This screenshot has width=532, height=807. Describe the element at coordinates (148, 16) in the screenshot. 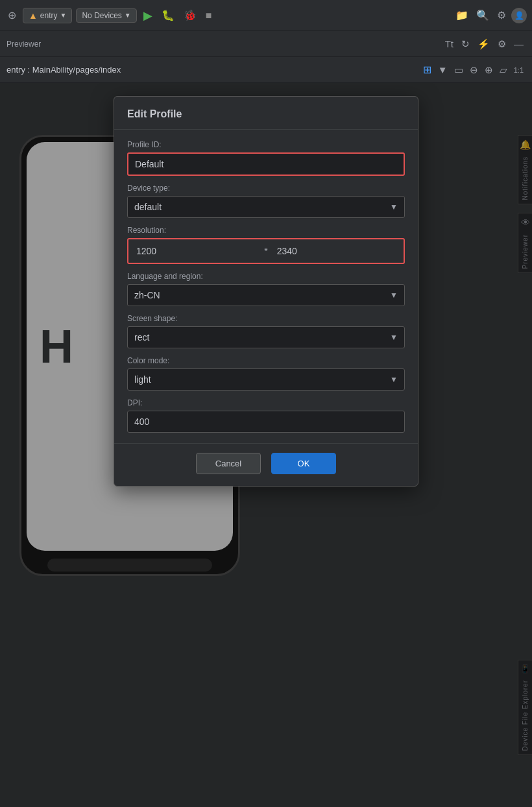

I see `play-button: ▶` at that location.